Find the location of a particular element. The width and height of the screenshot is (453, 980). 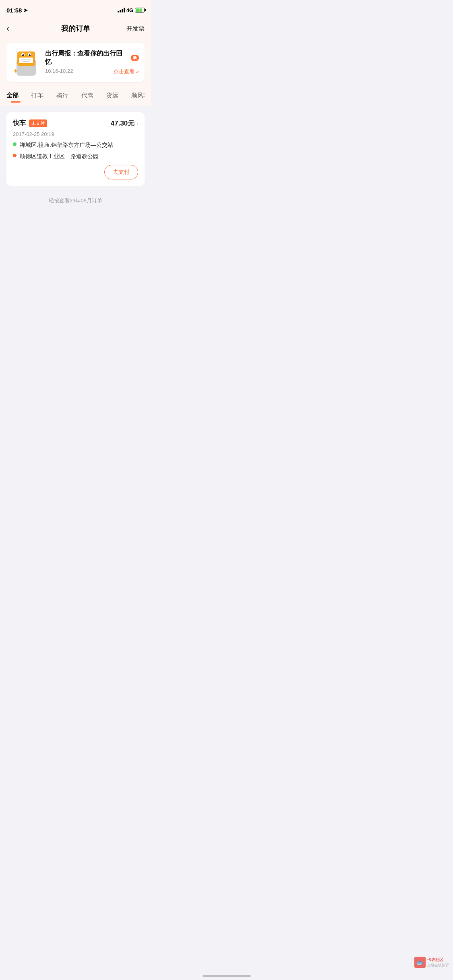

origin-dot is located at coordinates (14, 144).